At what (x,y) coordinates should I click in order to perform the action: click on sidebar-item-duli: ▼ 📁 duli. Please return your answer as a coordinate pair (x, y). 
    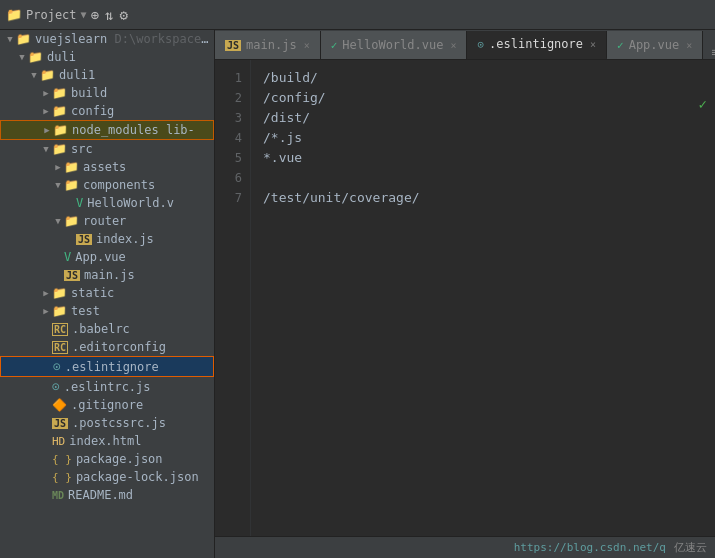
    Looking at the image, I should click on (107, 57).